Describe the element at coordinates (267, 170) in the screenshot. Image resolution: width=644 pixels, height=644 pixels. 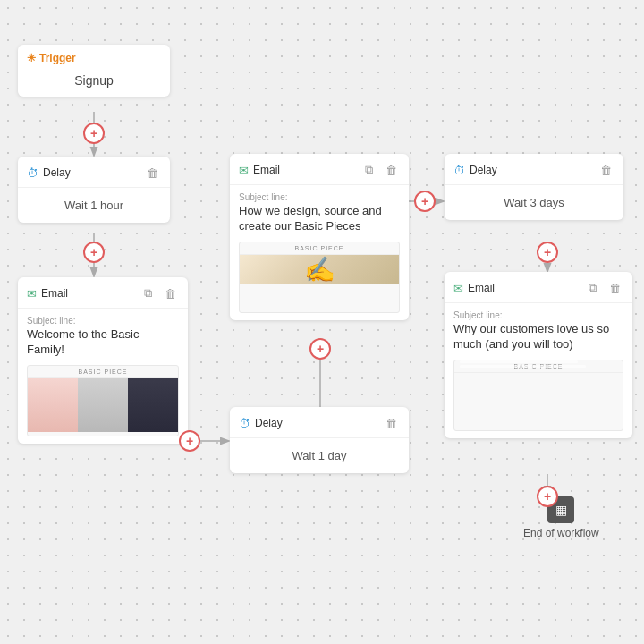
I see `email-mid-label: Email` at that location.